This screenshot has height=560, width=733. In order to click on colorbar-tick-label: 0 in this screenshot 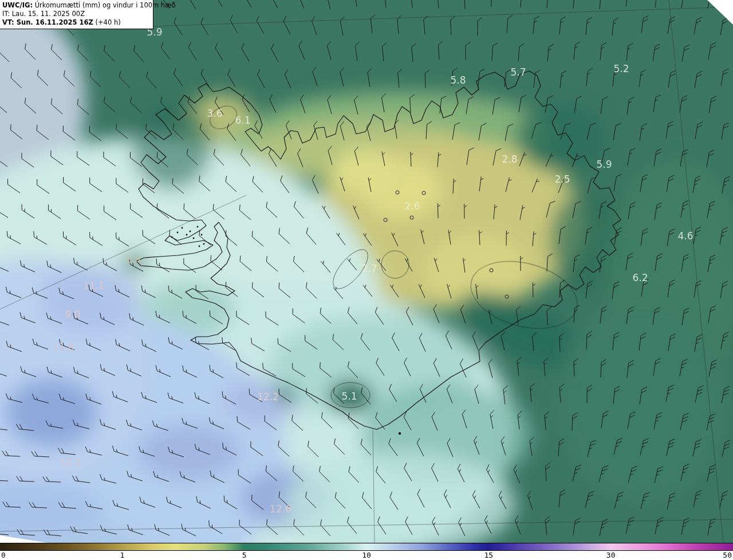, I will do `click(3, 555)`.